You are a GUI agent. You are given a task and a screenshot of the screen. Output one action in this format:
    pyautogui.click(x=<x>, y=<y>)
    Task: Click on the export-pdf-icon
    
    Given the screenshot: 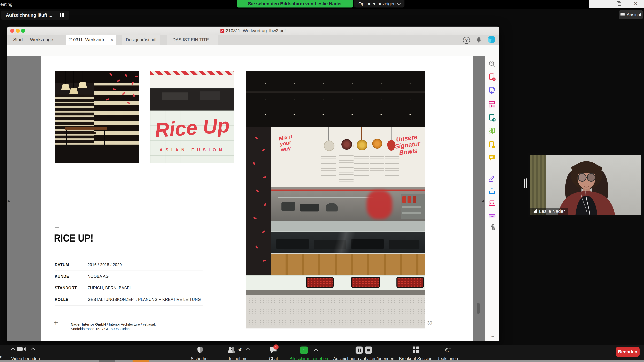 What is the action you would take?
    pyautogui.click(x=492, y=91)
    